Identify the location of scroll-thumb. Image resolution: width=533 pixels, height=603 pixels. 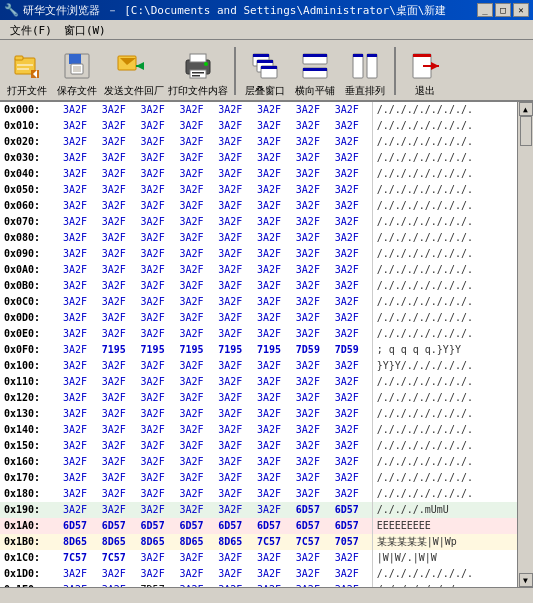
(526, 131).